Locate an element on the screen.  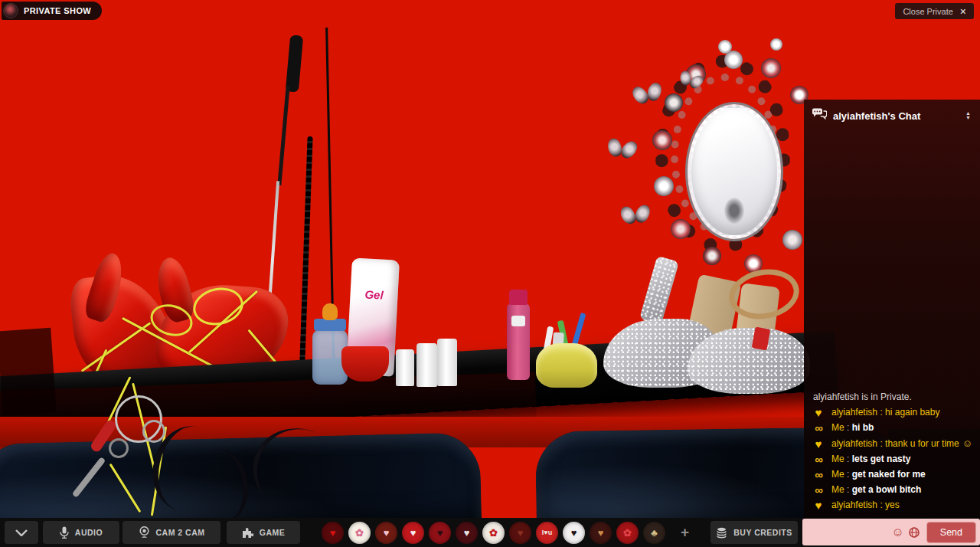
sort-down-icon: ▼ is located at coordinates (968, 118).